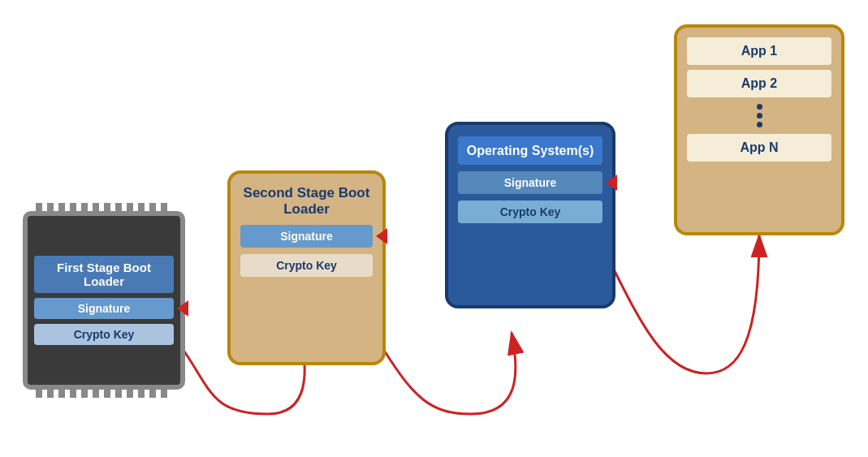  What do you see at coordinates (759, 130) in the screenshot?
I see `apps-block: App 1 App 2 App N` at bounding box center [759, 130].